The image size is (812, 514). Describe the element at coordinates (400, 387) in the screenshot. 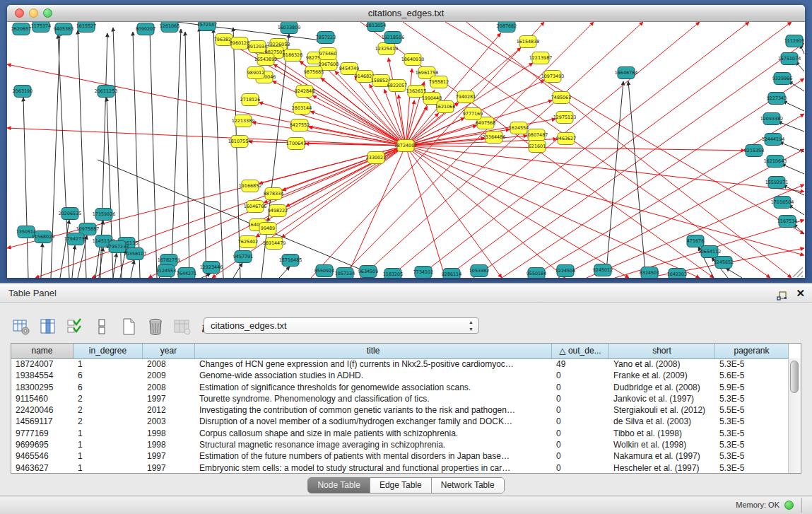

I see `table-row: 1830029562008Estimation of significance …` at that location.